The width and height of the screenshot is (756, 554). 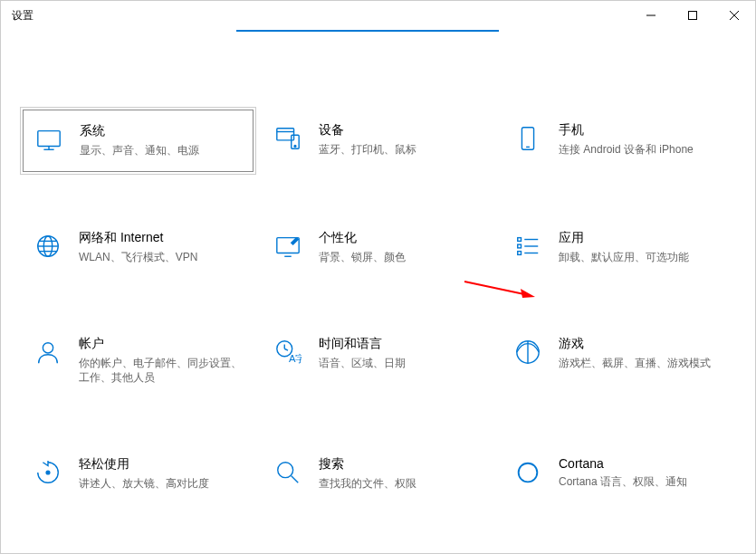 What do you see at coordinates (635, 364) in the screenshot?
I see `category-desc: 游戏栏、截屏、直播、游戏模式` at bounding box center [635, 364].